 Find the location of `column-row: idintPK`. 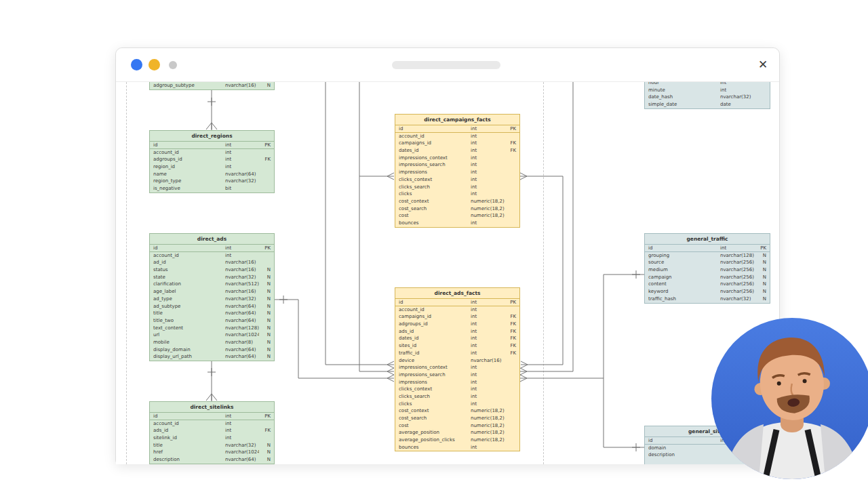

column-row: idintPK is located at coordinates (707, 248).